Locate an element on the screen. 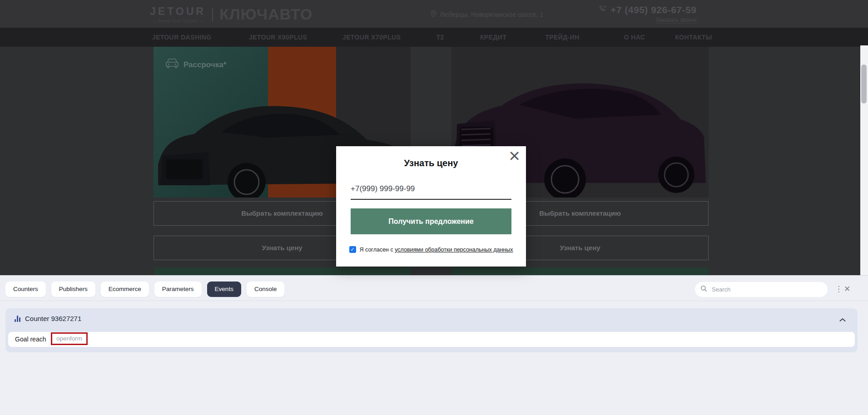  counter-header: Counter 93627271 is located at coordinates (48, 319).